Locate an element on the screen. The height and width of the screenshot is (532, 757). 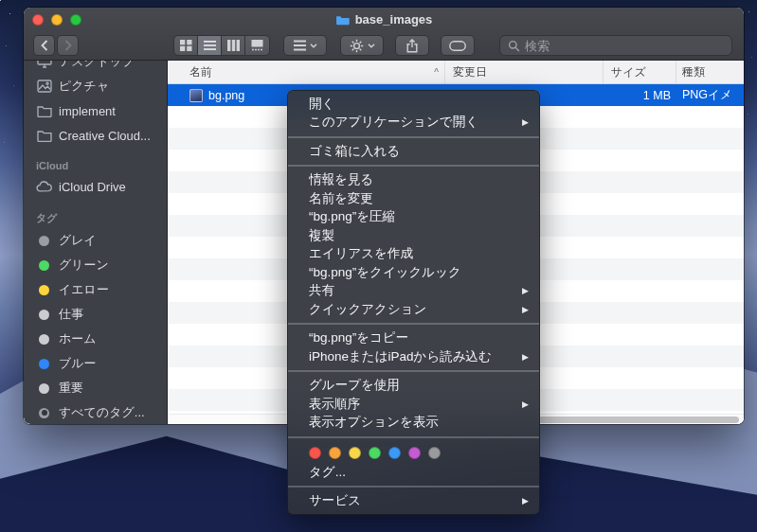
minimize-button is located at coordinates (57, 20).